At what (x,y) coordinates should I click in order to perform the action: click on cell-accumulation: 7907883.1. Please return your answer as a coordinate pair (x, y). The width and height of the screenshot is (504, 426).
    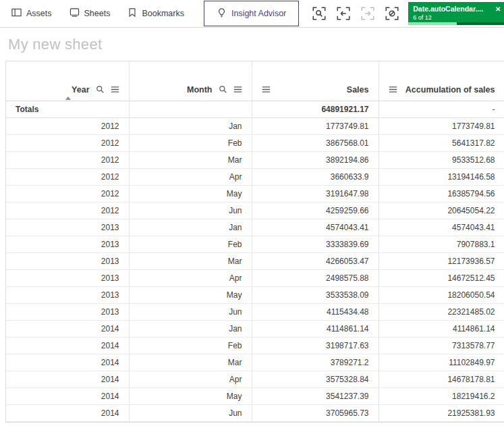
    Looking at the image, I should click on (441, 244).